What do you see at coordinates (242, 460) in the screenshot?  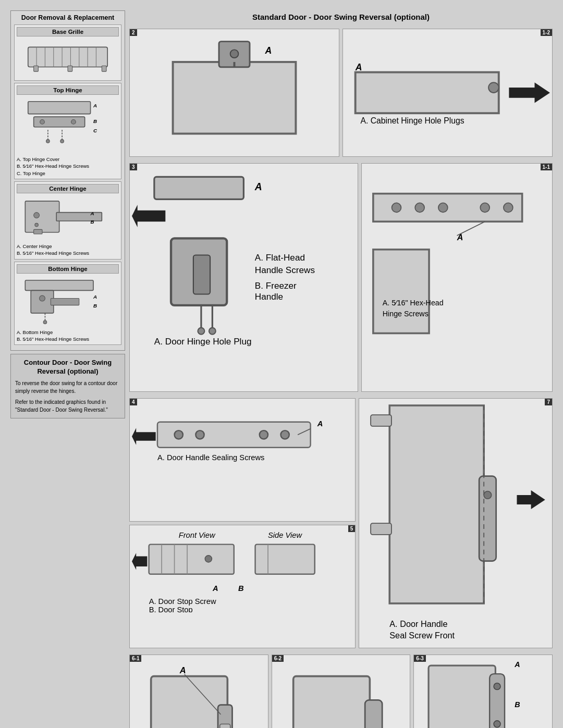 I see `step4-cell: 4 A A. Door Handle Sea` at bounding box center [242, 460].